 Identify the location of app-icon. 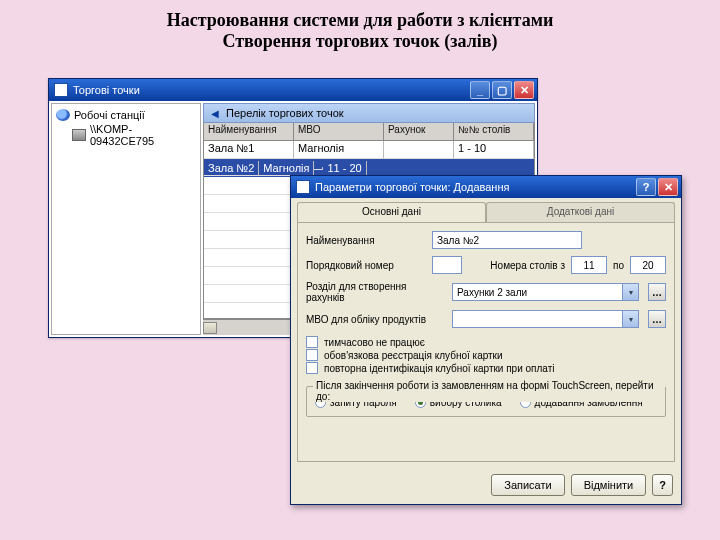
(61, 90).